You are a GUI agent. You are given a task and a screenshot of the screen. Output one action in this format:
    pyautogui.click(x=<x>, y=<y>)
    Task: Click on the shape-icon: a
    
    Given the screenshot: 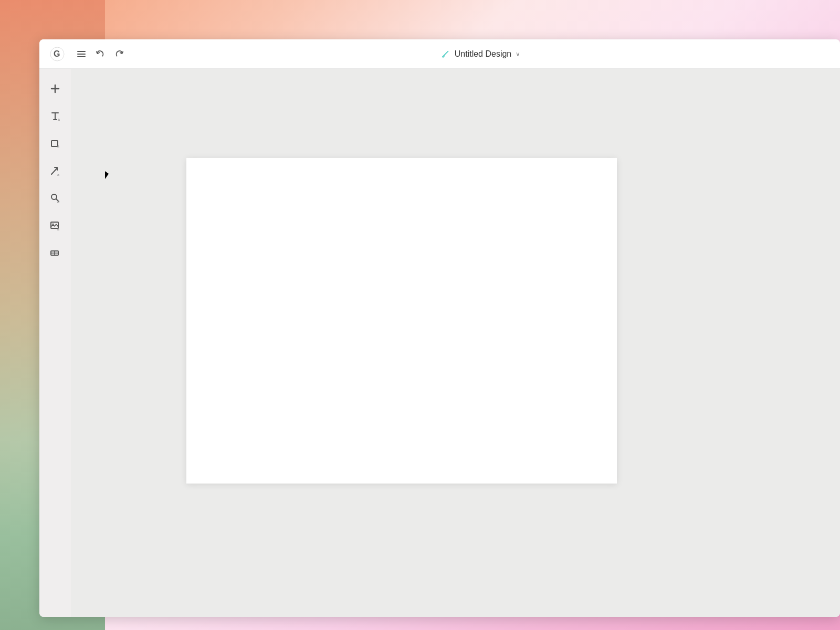 What is the action you would take?
    pyautogui.click(x=55, y=143)
    